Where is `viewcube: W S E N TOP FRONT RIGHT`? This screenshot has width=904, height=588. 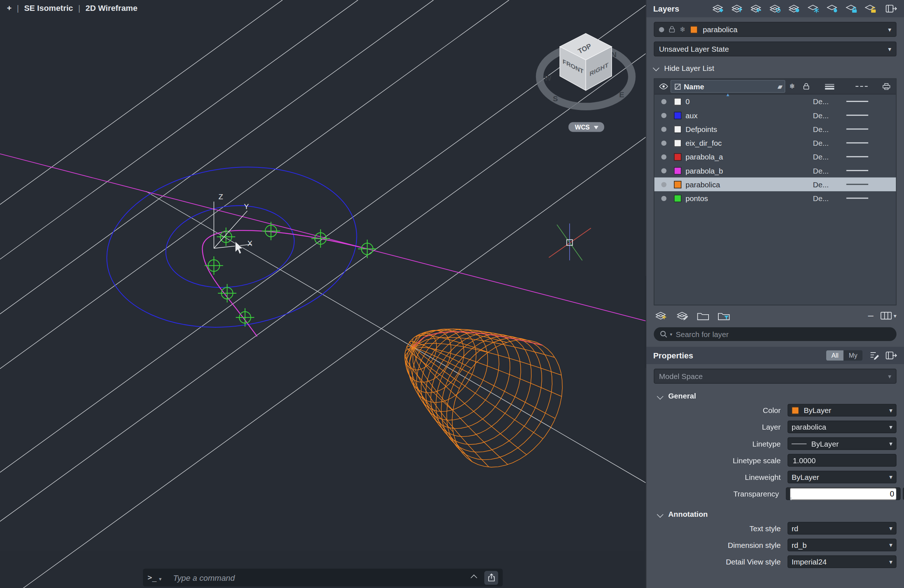 viewcube: W S E N TOP FRONT RIGHT is located at coordinates (586, 70).